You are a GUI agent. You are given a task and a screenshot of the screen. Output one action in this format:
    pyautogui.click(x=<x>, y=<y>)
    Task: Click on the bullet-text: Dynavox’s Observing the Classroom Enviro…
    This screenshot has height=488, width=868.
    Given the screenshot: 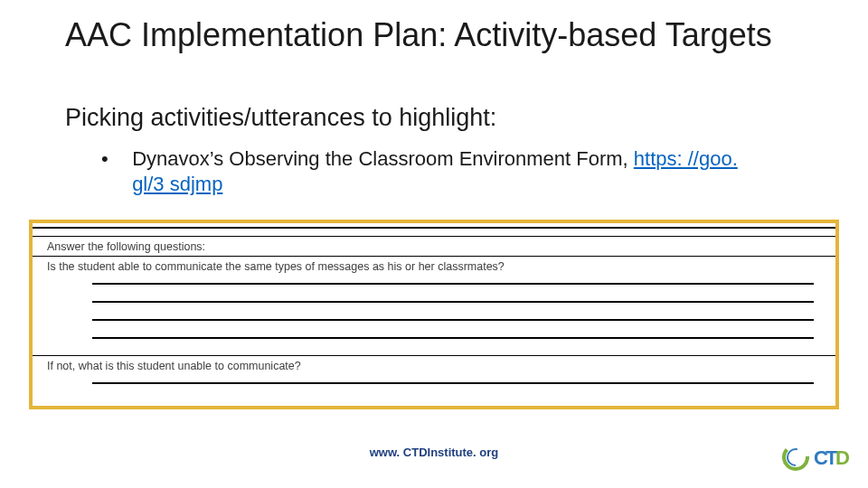 What is the action you would take?
    pyautogui.click(x=439, y=172)
    